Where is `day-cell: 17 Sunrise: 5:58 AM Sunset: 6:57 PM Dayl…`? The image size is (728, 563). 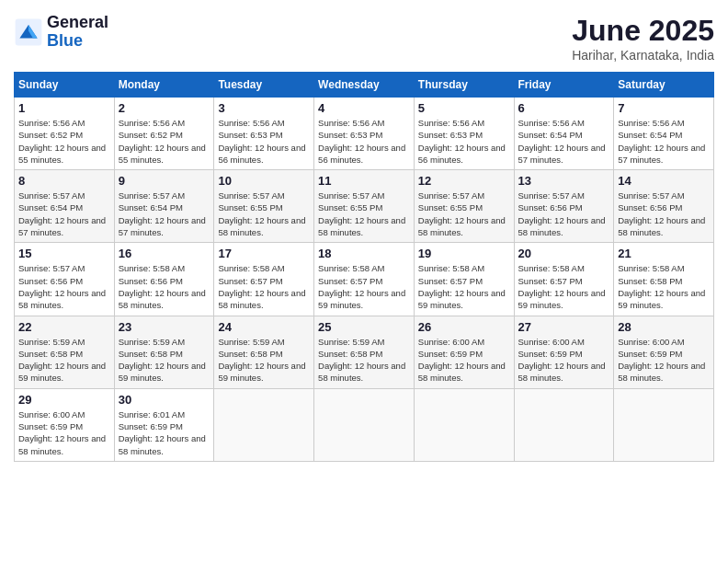
day-cell: 17 Sunrise: 5:58 AM Sunset: 6:57 PM Dayl… is located at coordinates (265, 280).